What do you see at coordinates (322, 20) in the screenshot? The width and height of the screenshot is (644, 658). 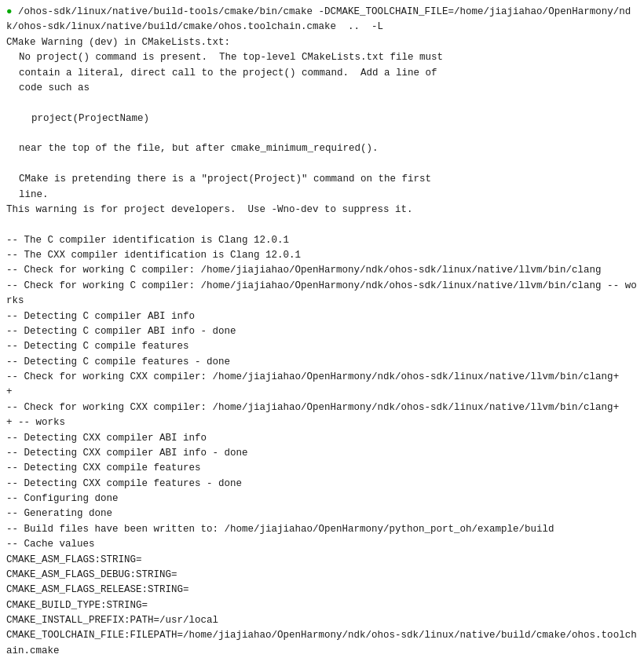 I see `terminal-line-0: ● /ohos-sdk/linux/native/build-tools/cma…` at bounding box center [322, 20].